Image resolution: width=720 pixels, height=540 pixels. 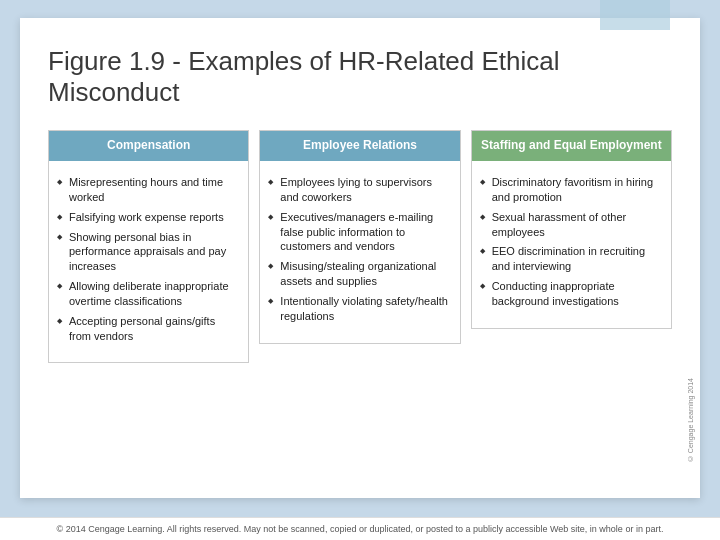 What do you see at coordinates (570, 294) in the screenshot?
I see `list-item: Conducting inappropriate background inve…` at bounding box center [570, 294].